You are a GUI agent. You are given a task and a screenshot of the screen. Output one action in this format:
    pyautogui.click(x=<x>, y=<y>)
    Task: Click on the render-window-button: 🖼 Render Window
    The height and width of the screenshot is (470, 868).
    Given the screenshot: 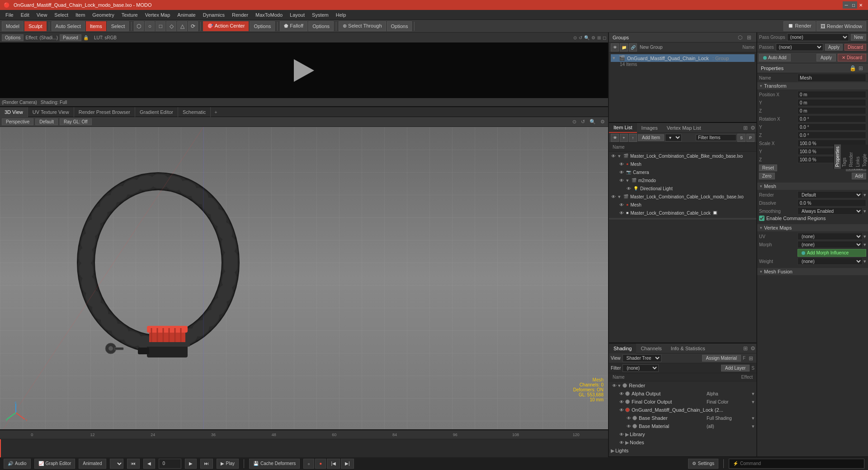 What is the action you would take?
    pyautogui.click(x=841, y=26)
    